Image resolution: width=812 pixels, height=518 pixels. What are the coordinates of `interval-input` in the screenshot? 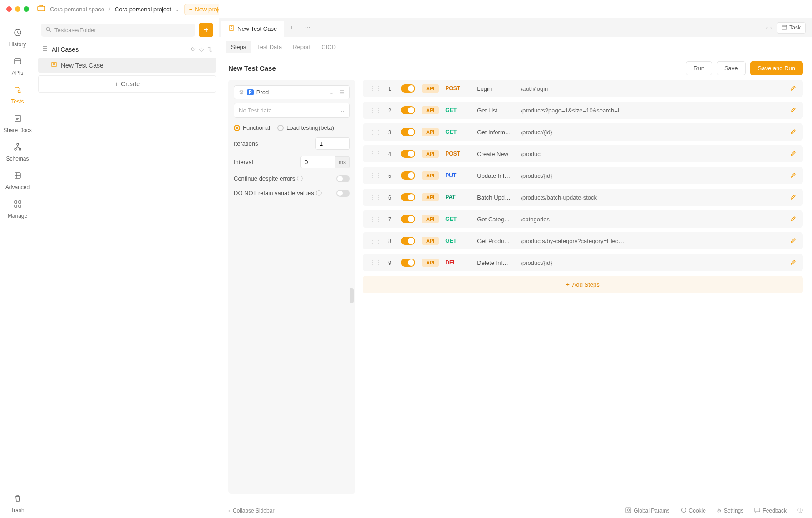 It's located at (318, 162).